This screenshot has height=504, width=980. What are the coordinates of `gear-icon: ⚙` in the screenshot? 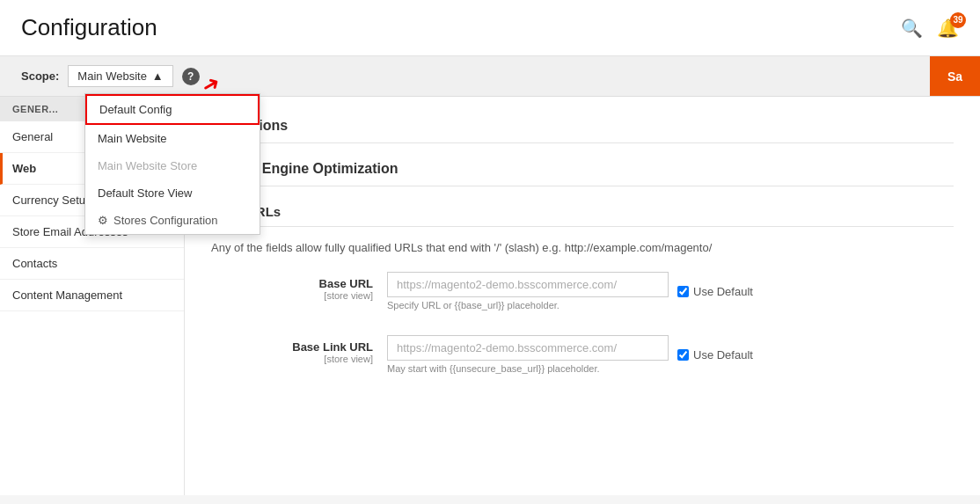 It's located at (103, 220).